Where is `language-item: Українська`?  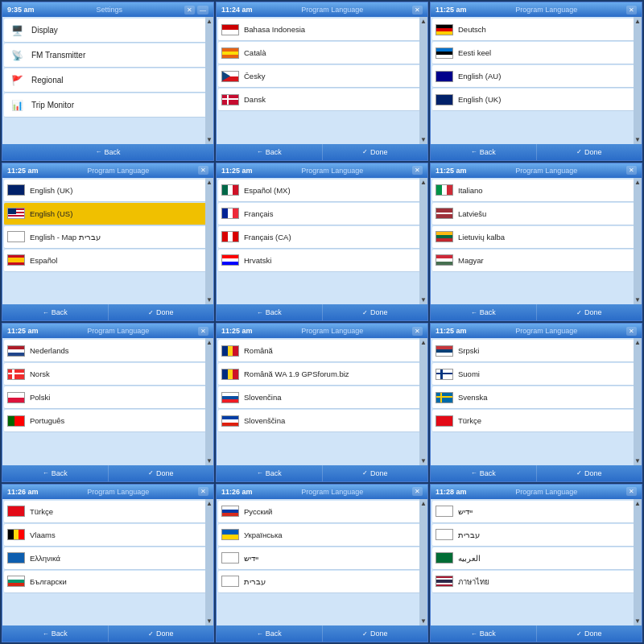
language-item: Українська is located at coordinates (322, 535).